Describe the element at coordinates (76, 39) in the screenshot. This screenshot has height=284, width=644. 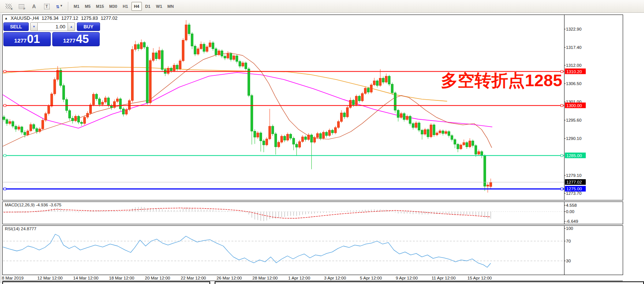
I see `ask-price-panel: 1277 45` at that location.